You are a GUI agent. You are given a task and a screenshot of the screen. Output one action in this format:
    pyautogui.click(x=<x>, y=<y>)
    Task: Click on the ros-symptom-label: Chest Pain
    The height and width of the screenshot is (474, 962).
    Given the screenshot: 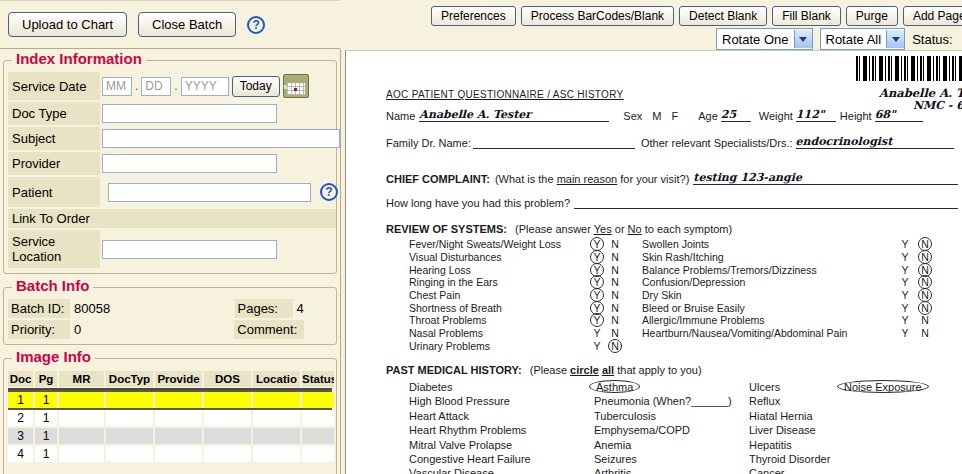 What is the action you would take?
    pyautogui.click(x=498, y=295)
    